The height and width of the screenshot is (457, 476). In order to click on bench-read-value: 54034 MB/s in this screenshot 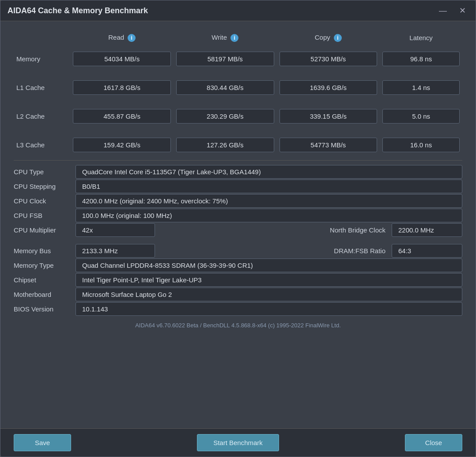, I will do `click(122, 59)`.